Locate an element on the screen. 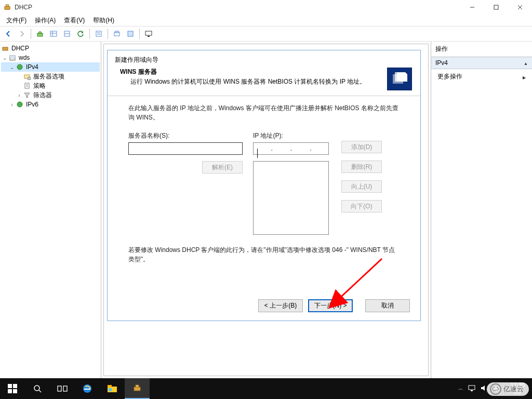 This screenshot has height=399, width=532. up-icon is located at coordinates (40, 34).